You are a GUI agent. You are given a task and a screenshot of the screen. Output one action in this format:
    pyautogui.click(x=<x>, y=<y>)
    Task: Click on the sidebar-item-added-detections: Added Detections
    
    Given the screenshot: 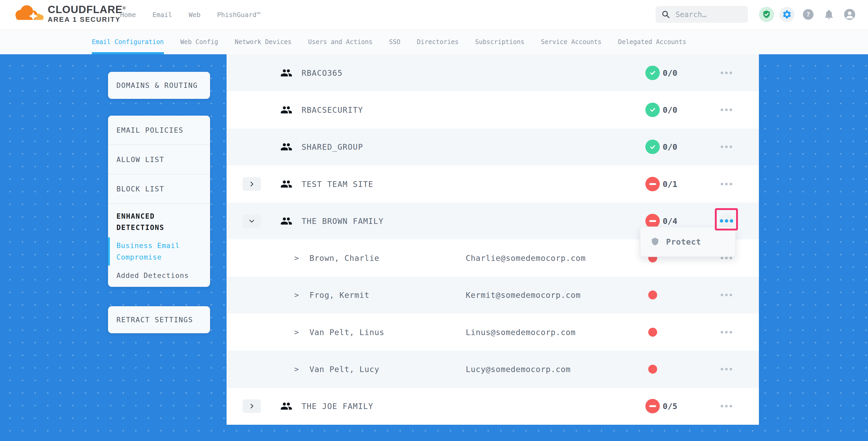 What is the action you would take?
    pyautogui.click(x=159, y=276)
    